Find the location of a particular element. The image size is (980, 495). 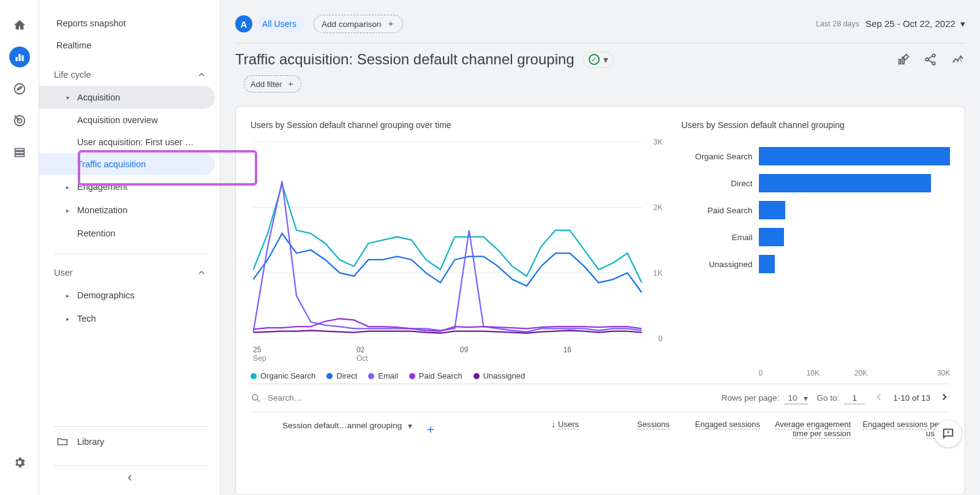

table-header: Session default…annel grouping ▾ ＋ ↓ Use… is located at coordinates (600, 429).